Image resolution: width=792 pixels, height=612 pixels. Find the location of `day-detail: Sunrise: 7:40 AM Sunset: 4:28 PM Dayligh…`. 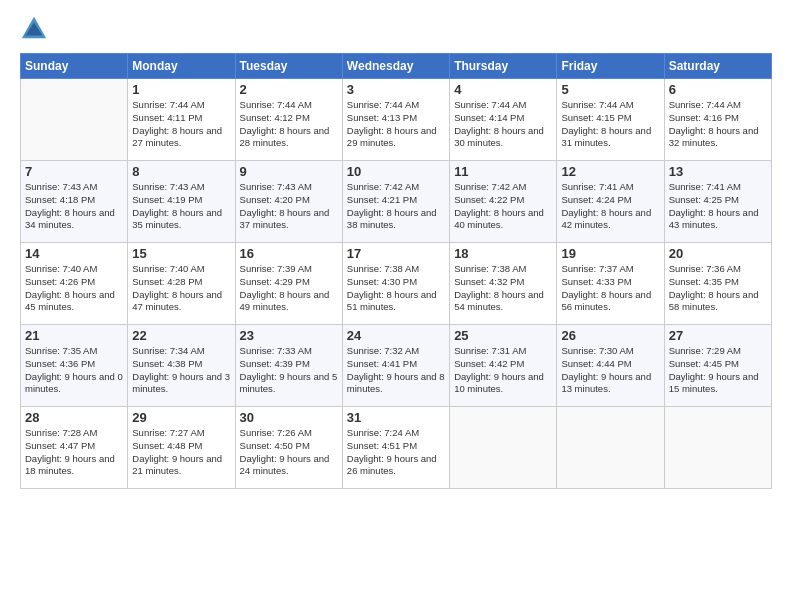

day-detail: Sunrise: 7:40 AM Sunset: 4:28 PM Dayligh… is located at coordinates (181, 288).